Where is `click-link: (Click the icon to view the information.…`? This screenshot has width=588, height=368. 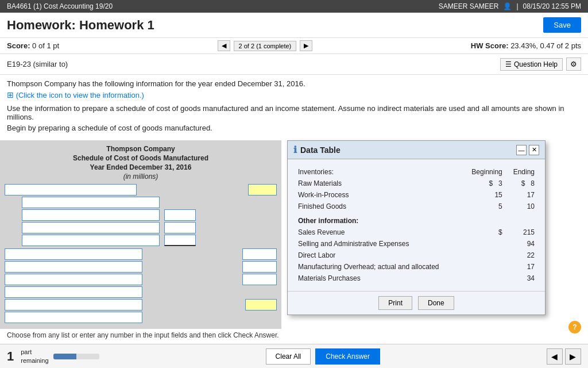
click-link: (Click the icon to view the information.… is located at coordinates (80, 95).